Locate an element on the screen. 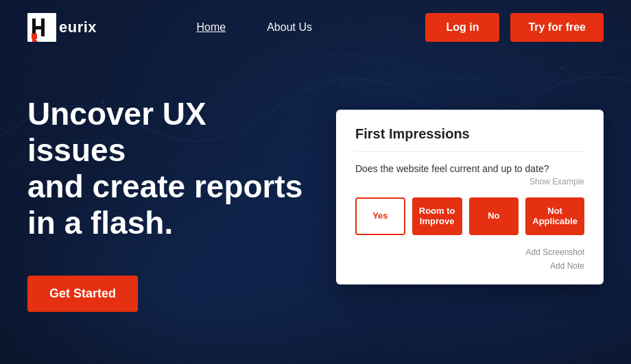 Image resolution: width=631 pixels, height=364 pixels. answer-room-button: Room to Improve is located at coordinates (438, 217).